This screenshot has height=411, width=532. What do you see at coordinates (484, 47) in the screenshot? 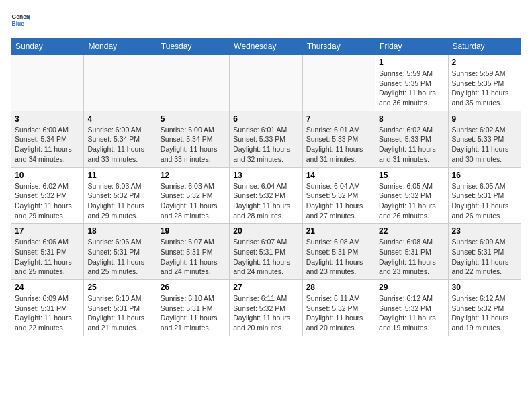
I see `weekday-header-saturday: Saturday` at bounding box center [484, 47].